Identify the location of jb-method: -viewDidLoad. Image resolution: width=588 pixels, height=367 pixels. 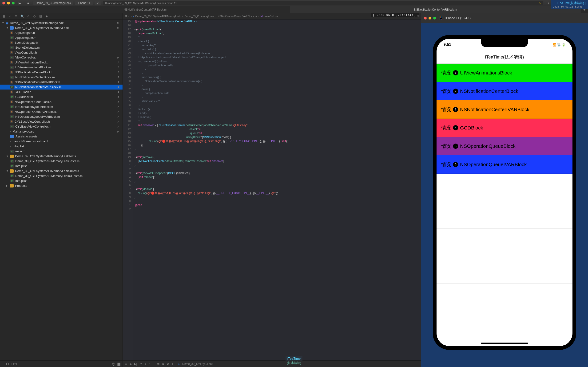
(272, 16).